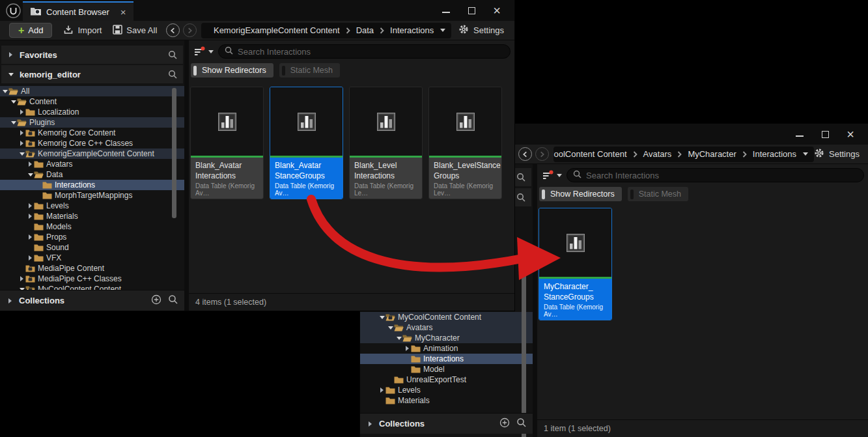  Describe the element at coordinates (684, 154) in the screenshot. I see `breadcrumb: MyCoolContent ContentAvatarsMyCharacterI…` at that location.